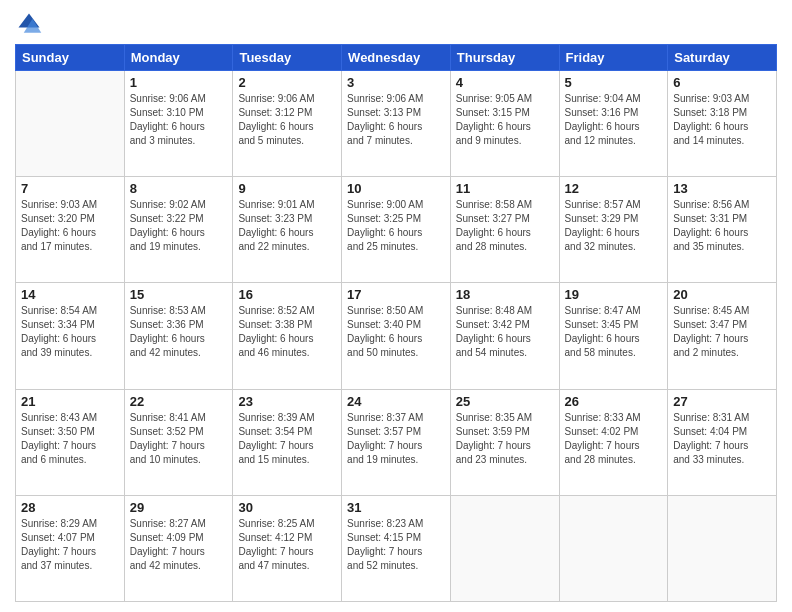 Image resolution: width=792 pixels, height=612 pixels. What do you see at coordinates (70, 336) in the screenshot?
I see `calendar-cell: 14Sunrise: 8:54 AM Sunset: 3:34 PM Dayli…` at bounding box center [70, 336].